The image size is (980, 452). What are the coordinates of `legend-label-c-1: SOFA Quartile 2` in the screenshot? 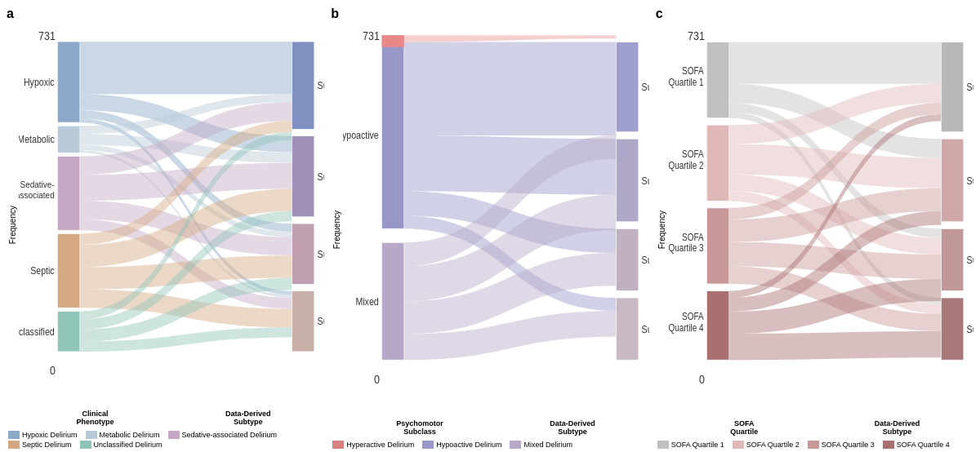 It's located at (773, 445).